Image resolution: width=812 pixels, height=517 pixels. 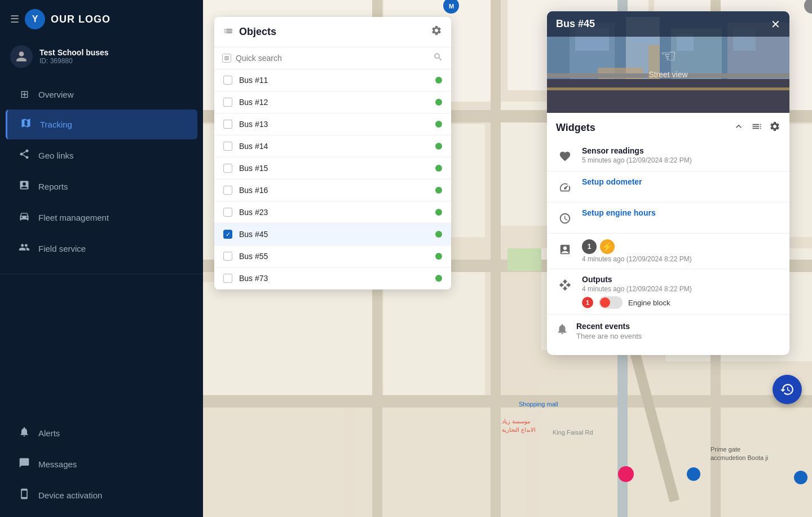 What do you see at coordinates (669, 56) in the screenshot?
I see `street-view-icon: ☜` at bounding box center [669, 56].